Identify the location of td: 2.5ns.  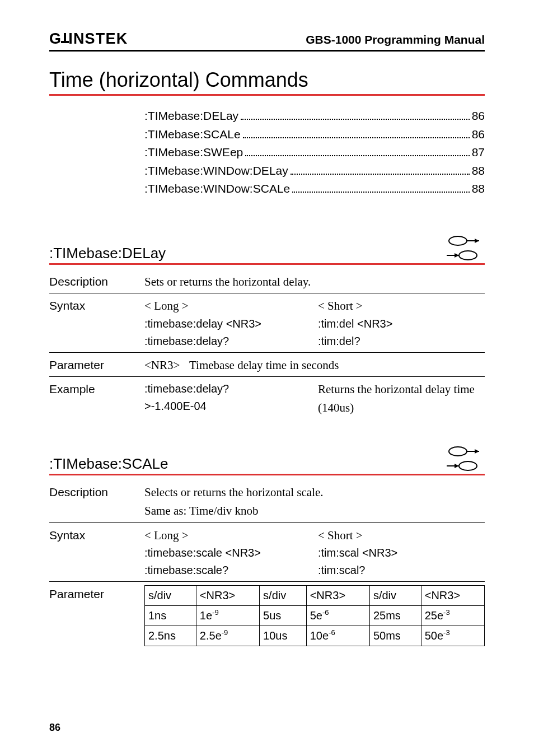
(171, 636).